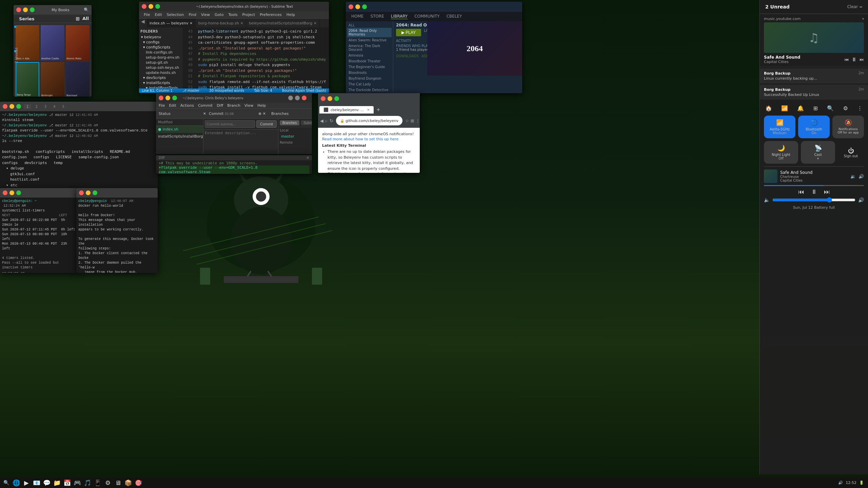 Image resolution: width=868 pixels, height=488 pixels. I want to click on menu-actions: Actions, so click(187, 106).